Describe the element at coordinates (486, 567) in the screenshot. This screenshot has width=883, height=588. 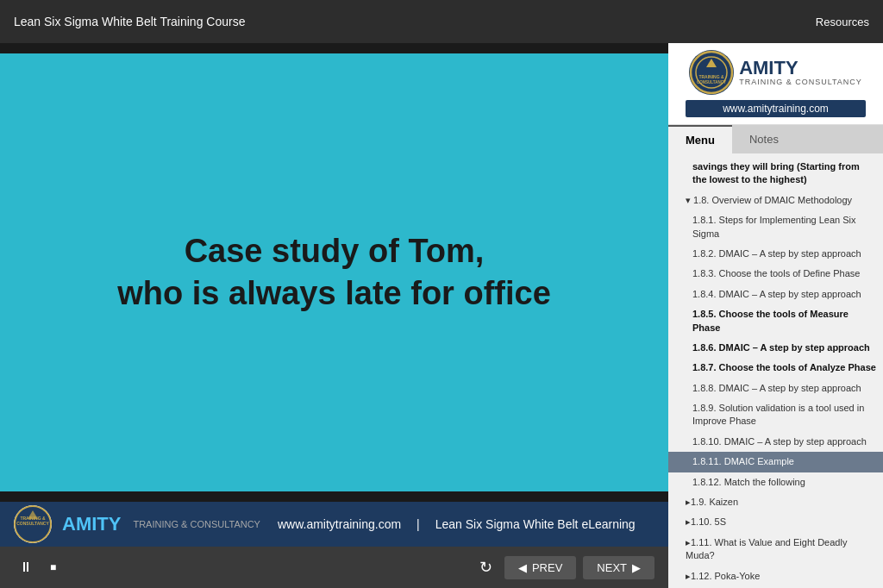
I see `refresh-icon: ↻` at that location.